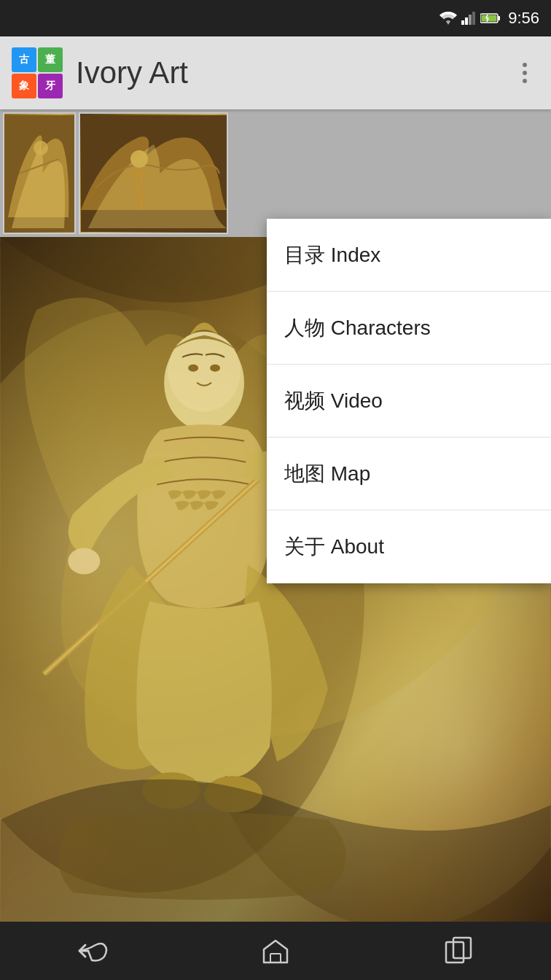 The height and width of the screenshot is (980, 551). I want to click on back-button, so click(92, 951).